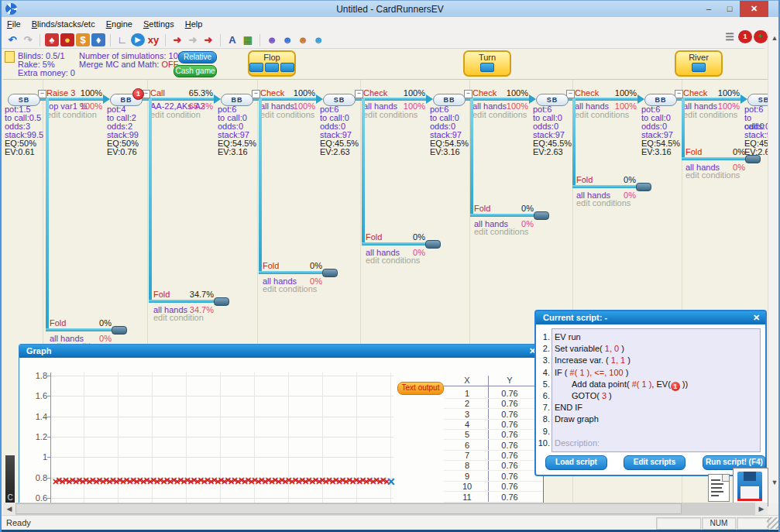  What do you see at coordinates (177, 40) in the screenshot?
I see `prev-branch-icon: ➜` at bounding box center [177, 40].